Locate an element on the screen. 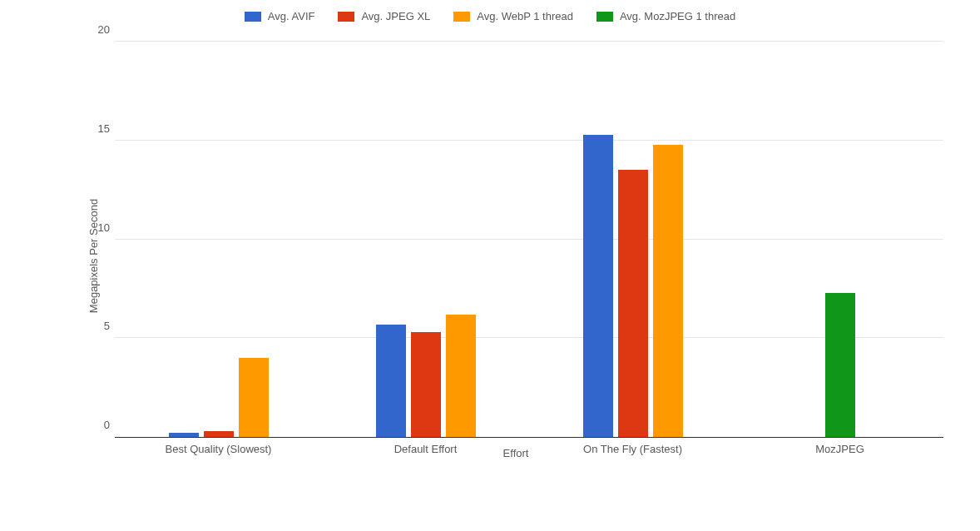  x-tick-label: MozJPEG is located at coordinates (840, 449).